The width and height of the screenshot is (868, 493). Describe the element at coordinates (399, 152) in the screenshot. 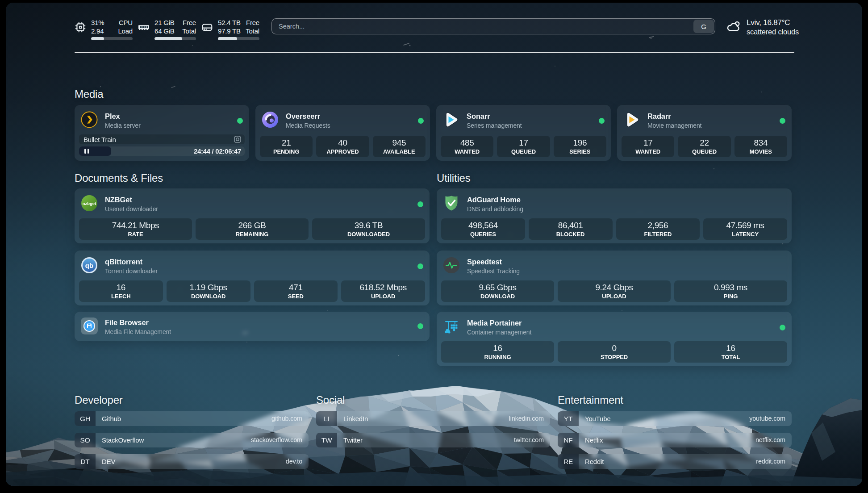

I see `stat-label: AVAILABLE` at that location.